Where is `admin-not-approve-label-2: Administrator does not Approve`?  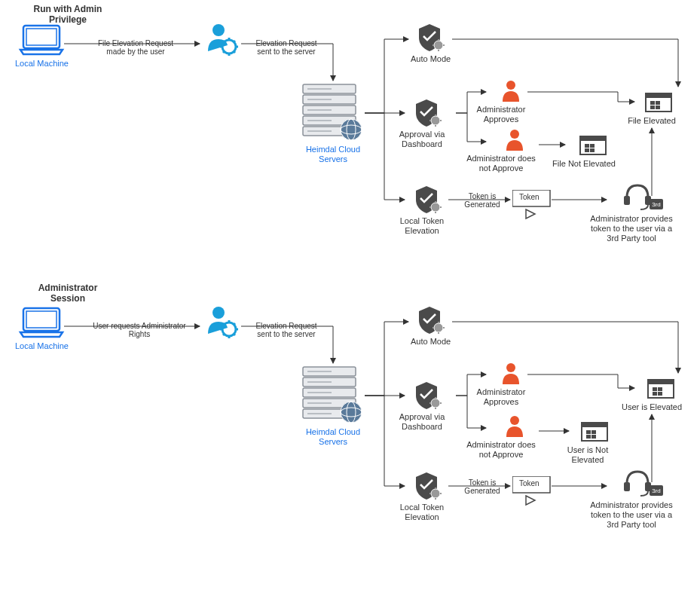 admin-not-approve-label-2: Administrator does not Approve is located at coordinates (501, 450).